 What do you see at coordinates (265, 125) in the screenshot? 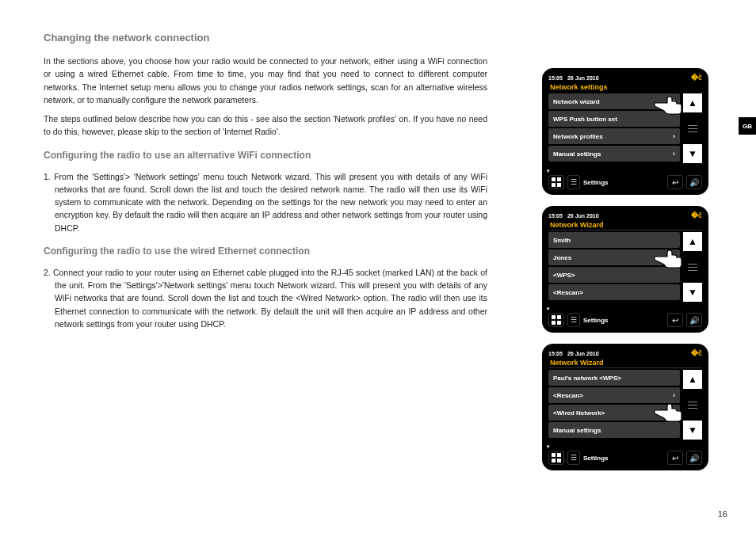
I see `intro-paragraph-2: The steps outlined below describe how yo…` at bounding box center [265, 125].